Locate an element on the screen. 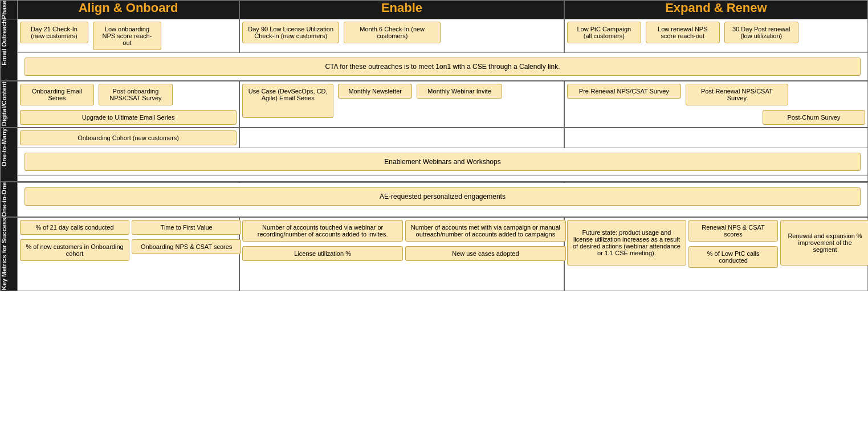 Image resolution: width=868 pixels, height=437 pixels. pct21day-card: % of 21 day calls conducted is located at coordinates (75, 227).